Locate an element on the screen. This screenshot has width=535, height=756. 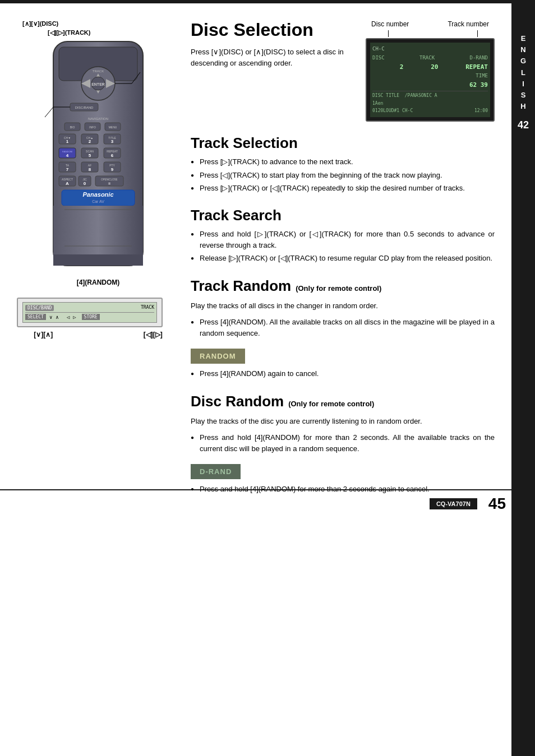
sidebar-letter-e: E is located at coordinates (524, 39).